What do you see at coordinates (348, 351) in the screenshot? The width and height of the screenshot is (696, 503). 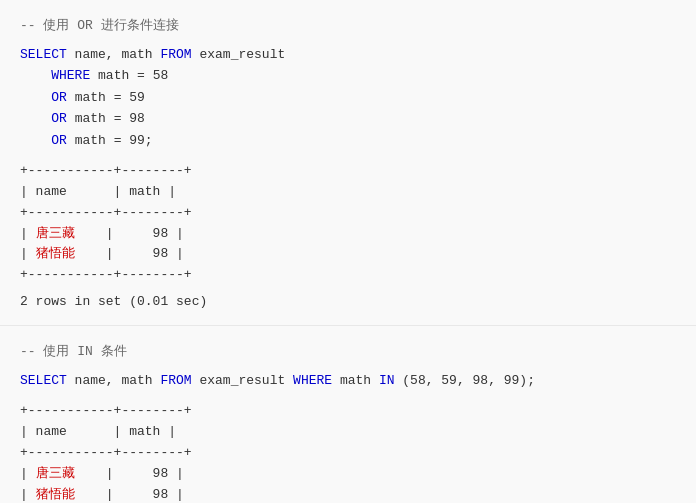 I see `in-comment: -- 使用 IN 条件` at bounding box center [348, 351].